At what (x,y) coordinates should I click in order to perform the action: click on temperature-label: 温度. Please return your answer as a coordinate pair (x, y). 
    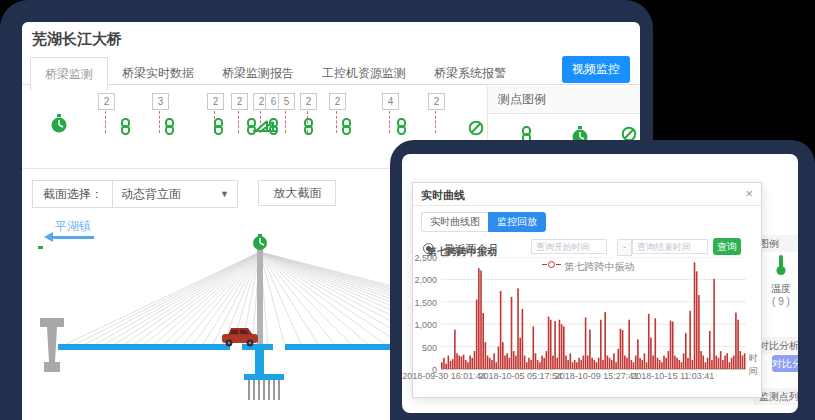
    Looking at the image, I should click on (781, 289).